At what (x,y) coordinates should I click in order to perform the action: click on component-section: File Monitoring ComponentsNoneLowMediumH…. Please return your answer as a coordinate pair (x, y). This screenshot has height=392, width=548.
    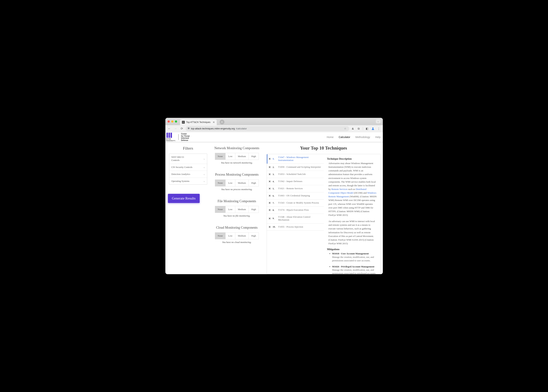
    Looking at the image, I should click on (237, 208).